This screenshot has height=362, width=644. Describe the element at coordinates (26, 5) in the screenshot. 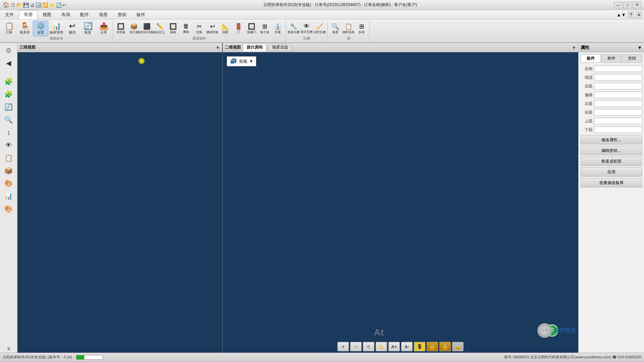

I see `save-icon: 💾` at that location.